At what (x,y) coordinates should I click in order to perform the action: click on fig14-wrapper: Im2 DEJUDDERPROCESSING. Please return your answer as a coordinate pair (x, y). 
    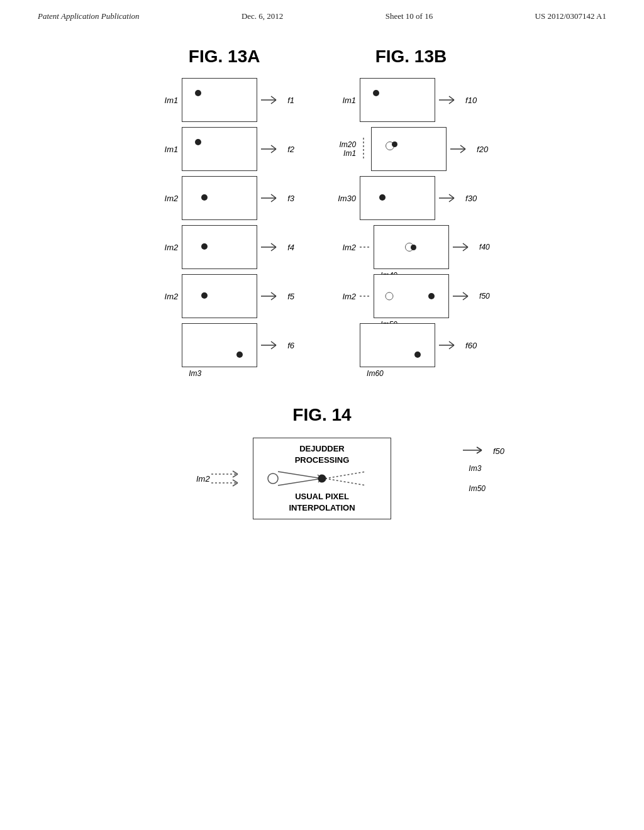
    Looking at the image, I should click on (322, 479).